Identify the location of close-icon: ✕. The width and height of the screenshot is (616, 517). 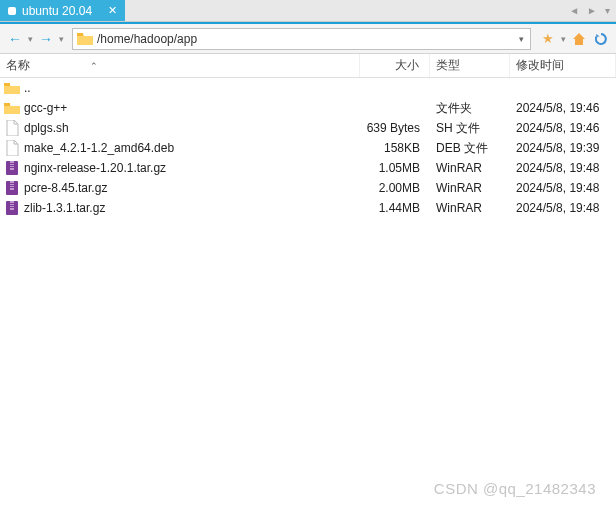
(112, 10).